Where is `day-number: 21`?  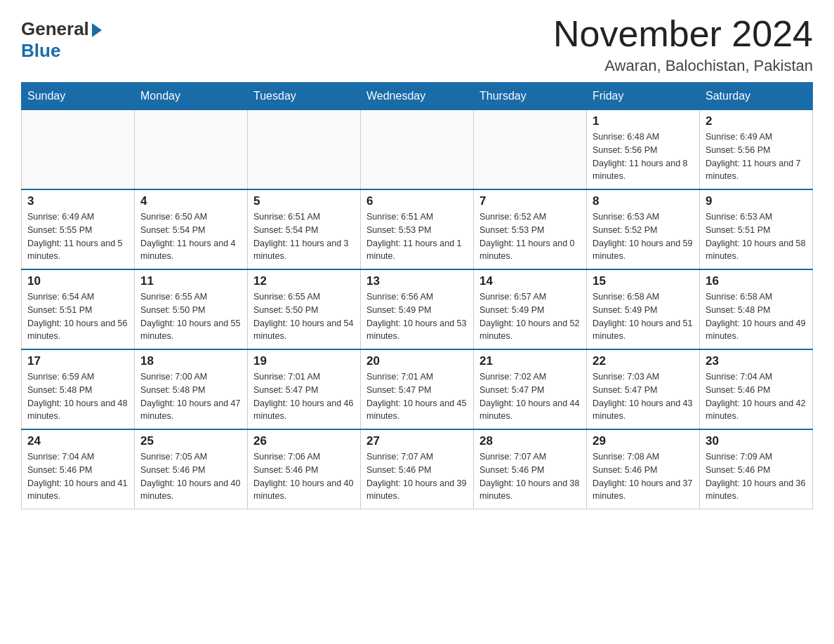 day-number: 21 is located at coordinates (530, 361).